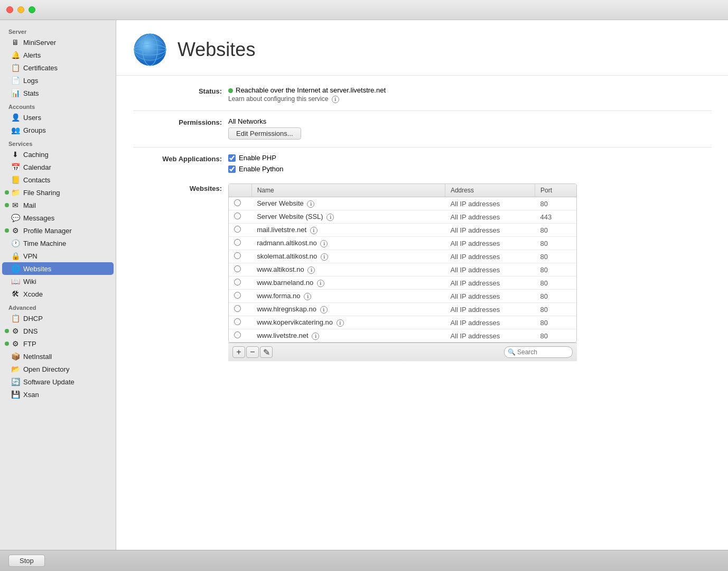  What do you see at coordinates (181, 188) in the screenshot?
I see `websites-label: Websites:` at bounding box center [181, 188].